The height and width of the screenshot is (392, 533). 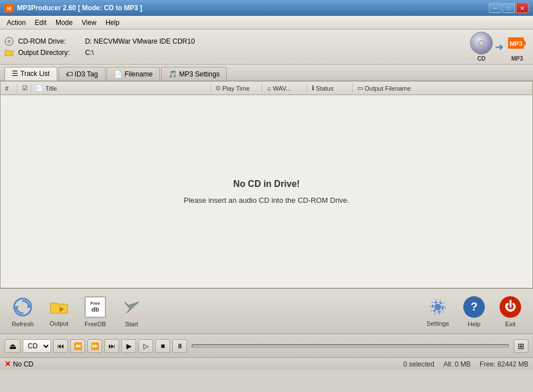 What do you see at coordinates (266, 23) in the screenshot?
I see `menu-bar: Action Edit Mode View Help` at bounding box center [266, 23].